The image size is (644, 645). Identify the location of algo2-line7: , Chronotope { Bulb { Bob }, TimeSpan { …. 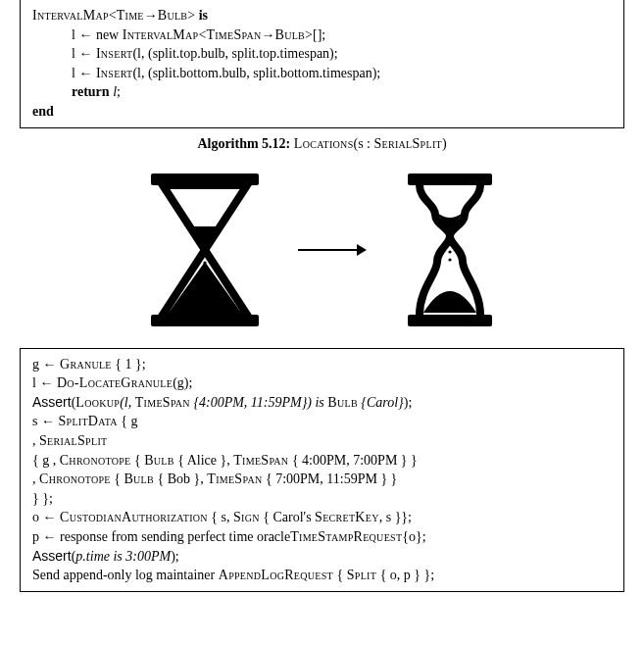
(322, 479).